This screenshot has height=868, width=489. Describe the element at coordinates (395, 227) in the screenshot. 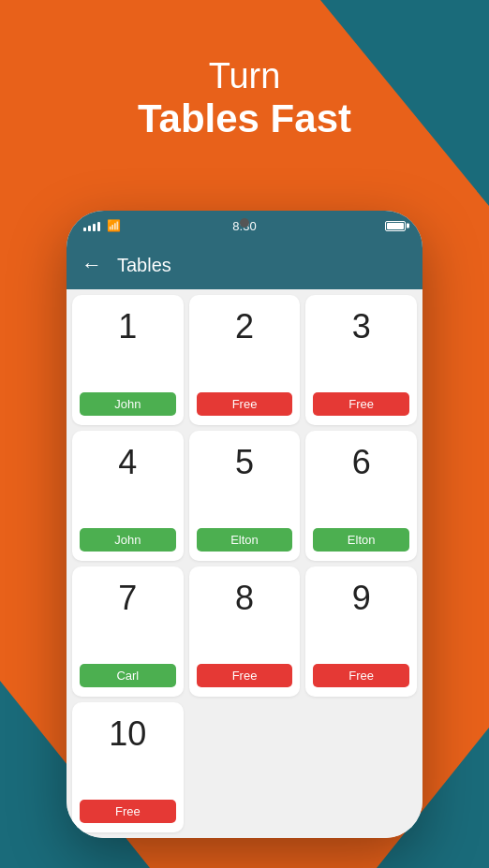

I see `battery-fill` at that location.